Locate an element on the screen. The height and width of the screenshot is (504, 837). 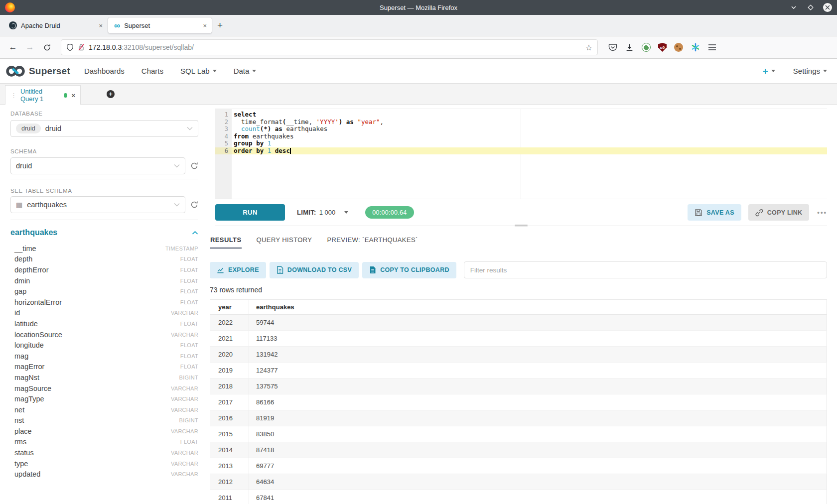
column-name: depthError is located at coordinates (32, 270).